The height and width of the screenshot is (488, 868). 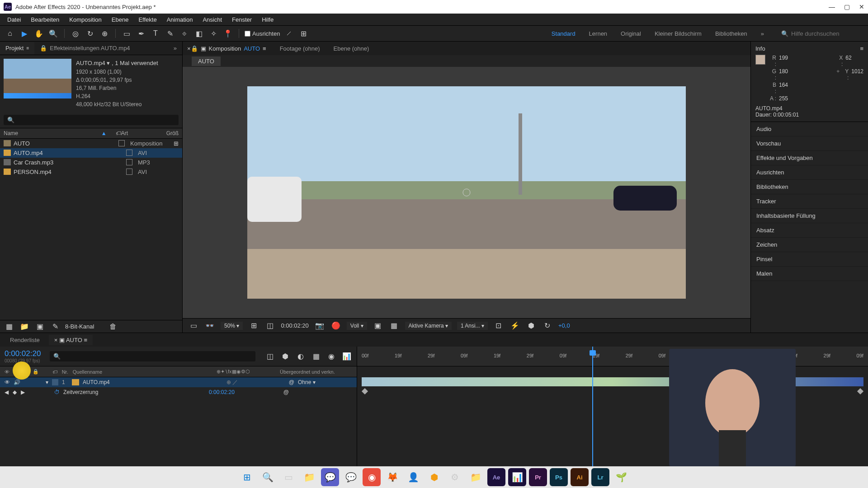 I want to click on layer-label-swatch, so click(x=55, y=382).